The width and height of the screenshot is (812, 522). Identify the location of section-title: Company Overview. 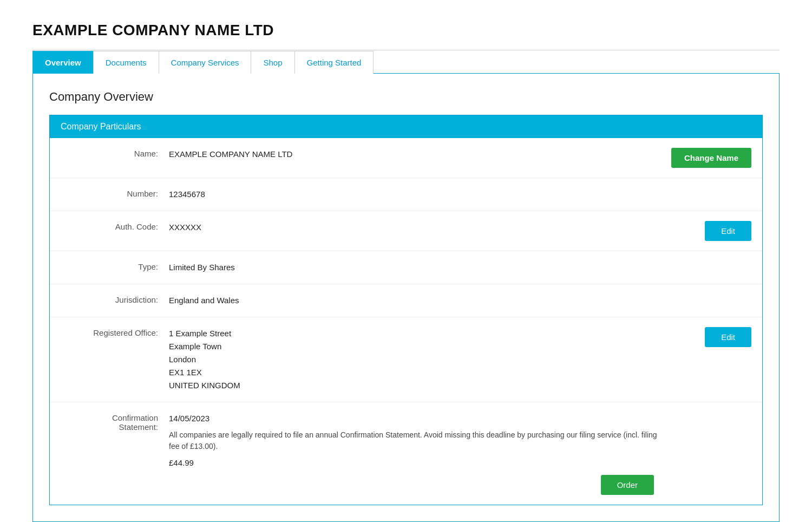
(406, 97).